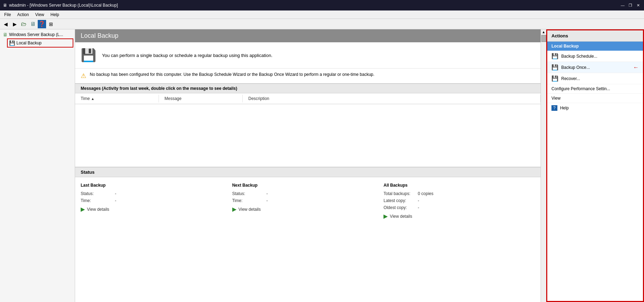 The image size is (644, 302). Describe the element at coordinates (579, 56) in the screenshot. I see `backup-schedule-label: Backup Schedule...` at that location.